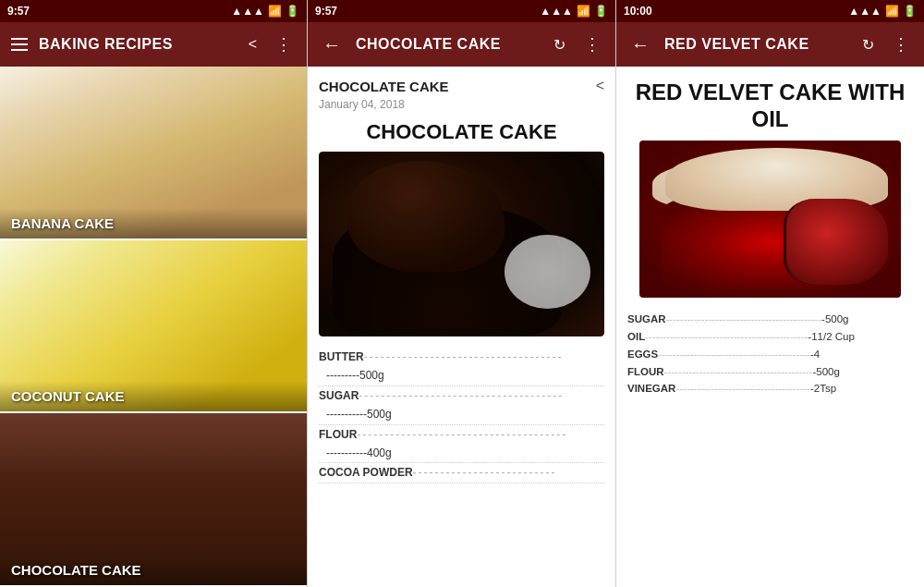 The width and height of the screenshot is (924, 587). Describe the element at coordinates (447, 44) in the screenshot. I see `app-bar-title-2: CHOCOLATE CAKE` at that location.